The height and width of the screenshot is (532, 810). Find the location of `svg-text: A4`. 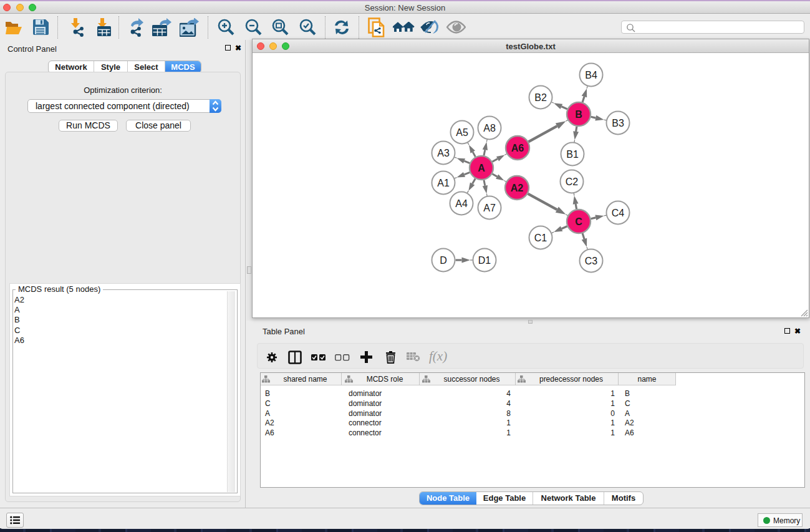

svg-text: A4 is located at coordinates (461, 203).